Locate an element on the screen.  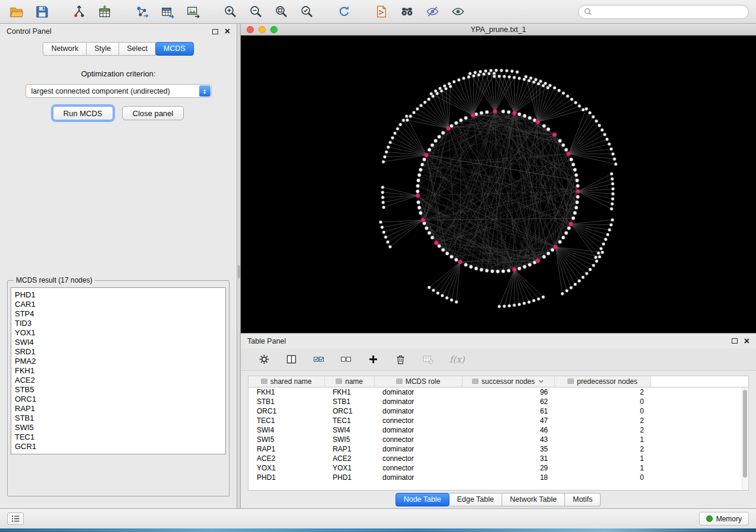
memory-button: Memory is located at coordinates (724, 519).